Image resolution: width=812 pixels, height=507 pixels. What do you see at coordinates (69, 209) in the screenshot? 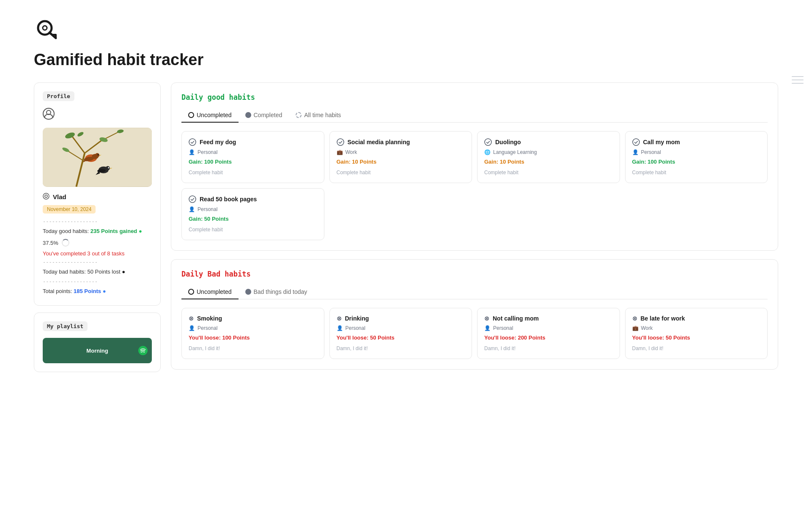
I see `profile-date: November 10, 2024` at bounding box center [69, 209].